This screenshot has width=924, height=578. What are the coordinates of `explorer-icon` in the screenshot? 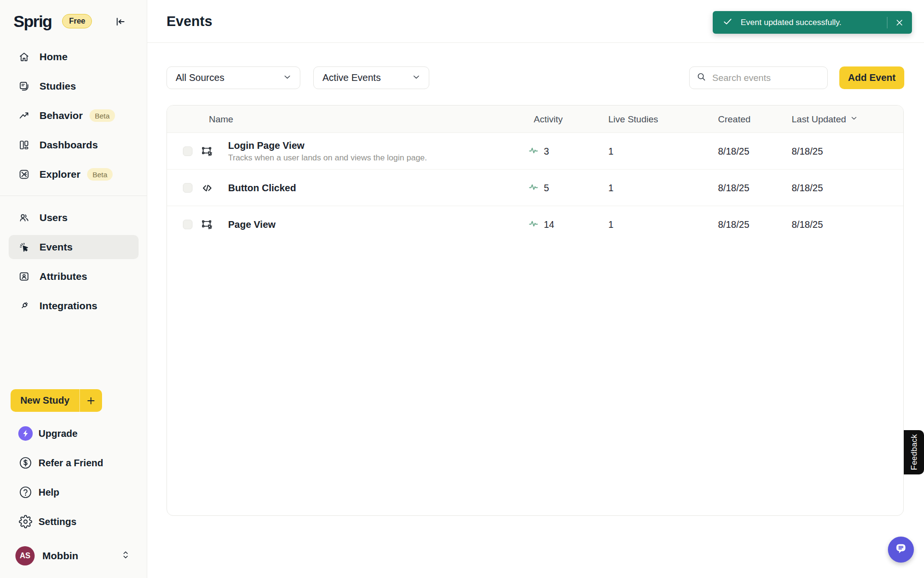 It's located at (24, 174).